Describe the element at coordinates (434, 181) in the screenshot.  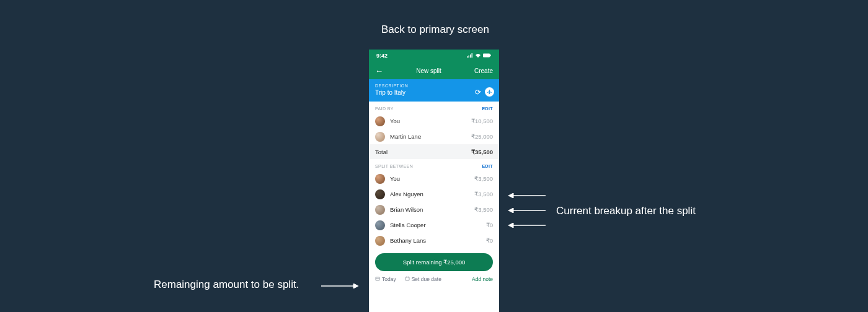
I see `phone-screen: 9:42 ← New split Create DESCRIPTION Trip…` at that location.